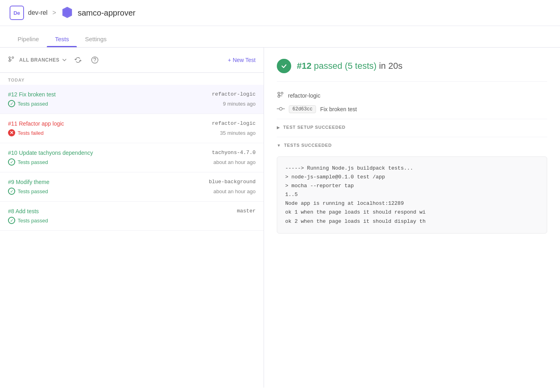  Describe the element at coordinates (246, 211) in the screenshot. I see `test-item-branch: master` at that location.